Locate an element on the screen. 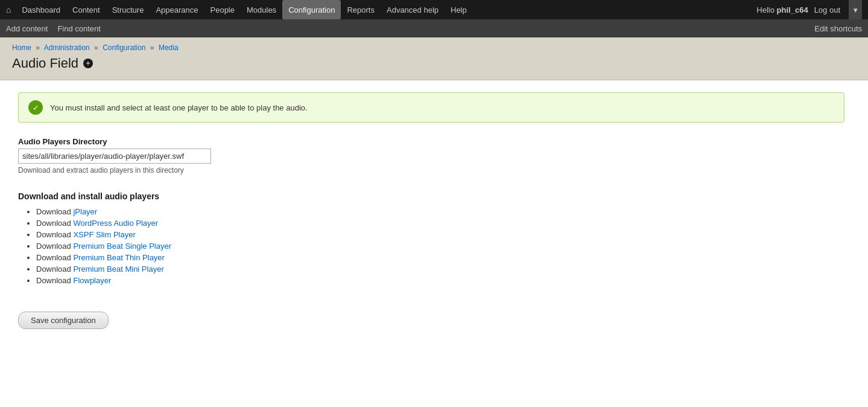 Image resolution: width=868 pixels, height=407 pixels. download-prefix-5: Download is located at coordinates (54, 269).